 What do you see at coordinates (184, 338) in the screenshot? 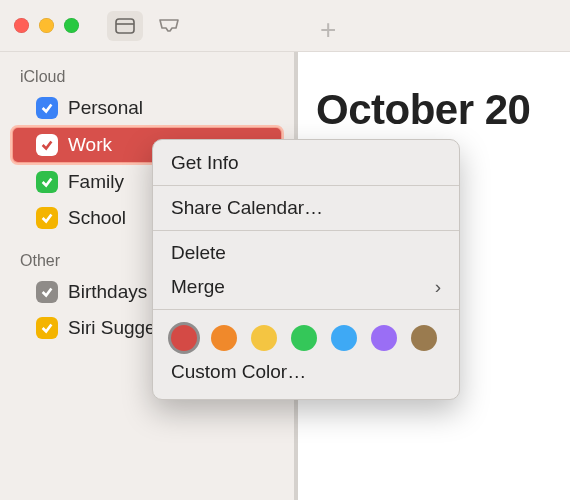
I see `swatch-red` at bounding box center [184, 338].